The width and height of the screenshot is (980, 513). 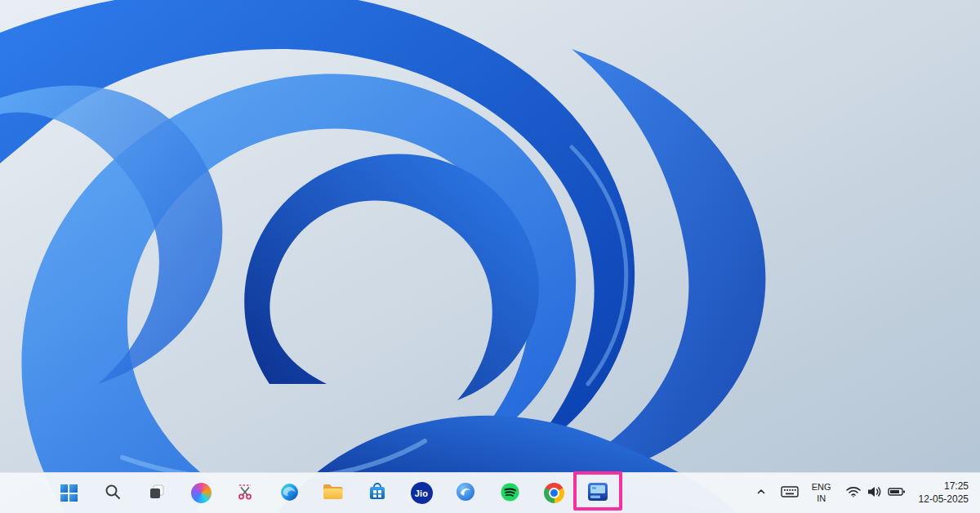 I want to click on start-icon, so click(x=69, y=493).